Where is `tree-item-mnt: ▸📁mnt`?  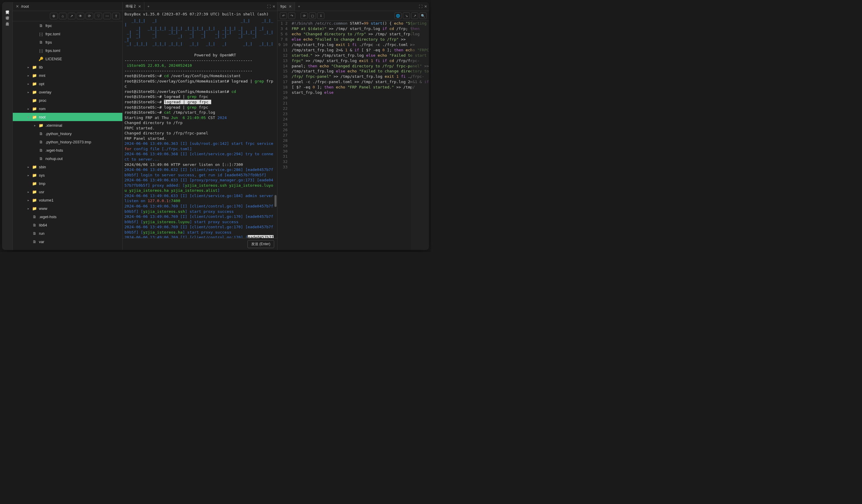
tree-item-mnt: ▸📁mnt is located at coordinates (68, 75).